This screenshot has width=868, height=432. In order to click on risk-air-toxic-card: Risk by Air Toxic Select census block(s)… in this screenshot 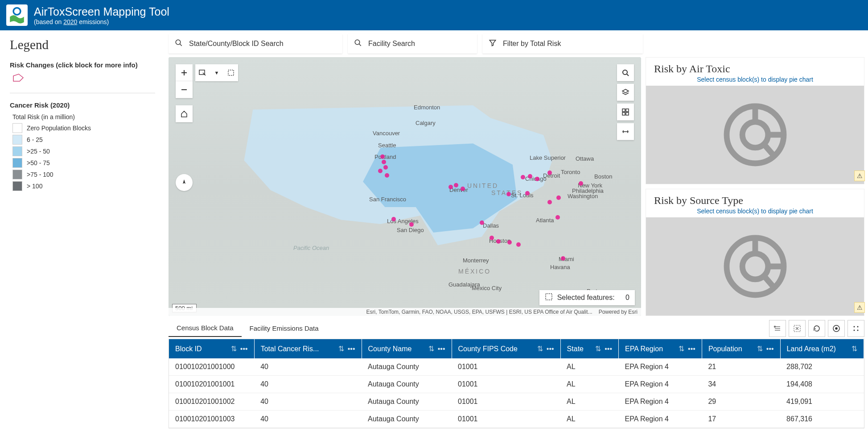, I will do `click(755, 120)`.